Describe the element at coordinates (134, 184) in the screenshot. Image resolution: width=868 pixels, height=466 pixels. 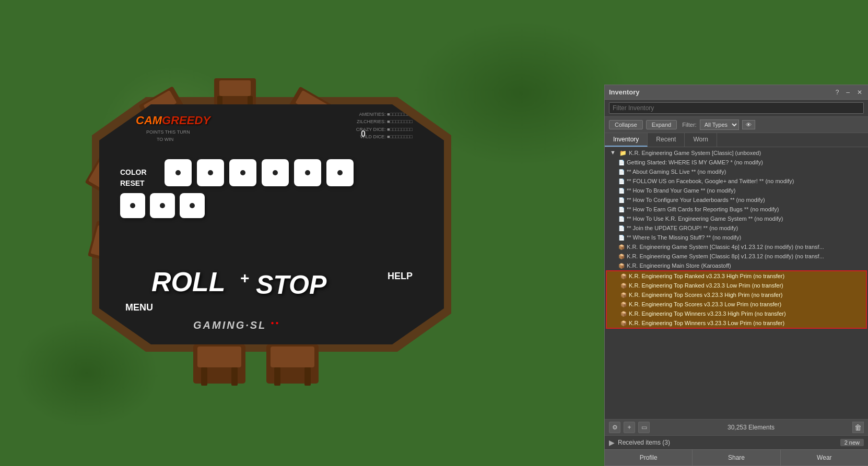
I see `reset-label: RESET` at that location.